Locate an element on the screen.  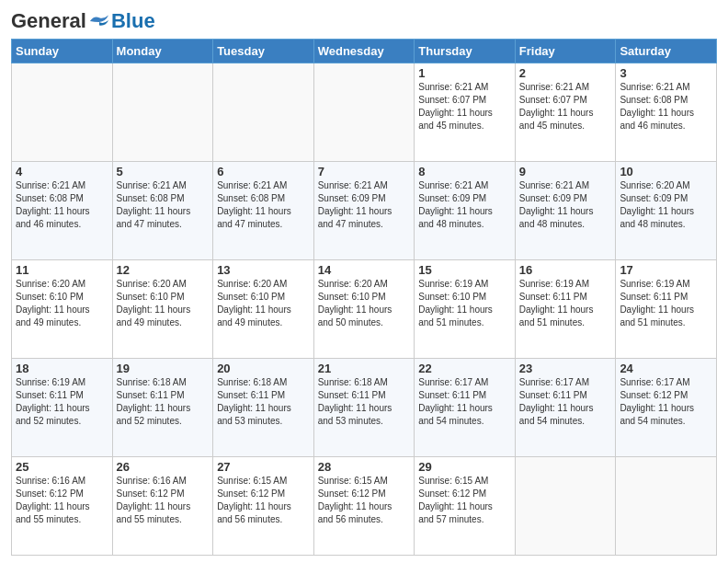
day-number: 11 is located at coordinates (63, 270).